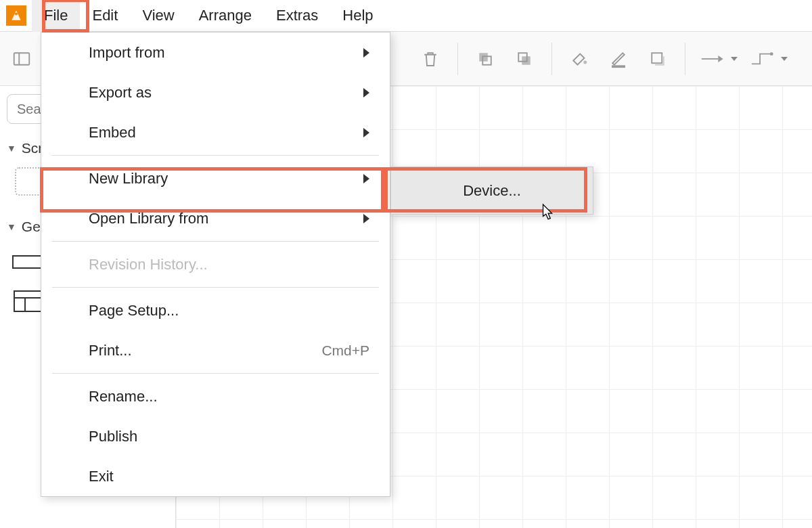 The height and width of the screenshot is (528, 812). What do you see at coordinates (102, 477) in the screenshot?
I see `menu-item-label: Exit` at bounding box center [102, 477].